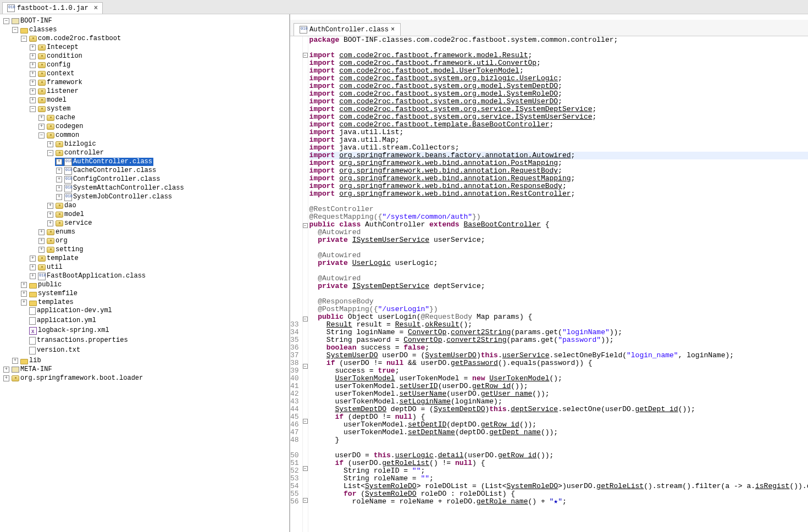 The width and height of the screenshot is (808, 532). What do you see at coordinates (58, 109) in the screenshot?
I see `tree-node: system` at bounding box center [58, 109].